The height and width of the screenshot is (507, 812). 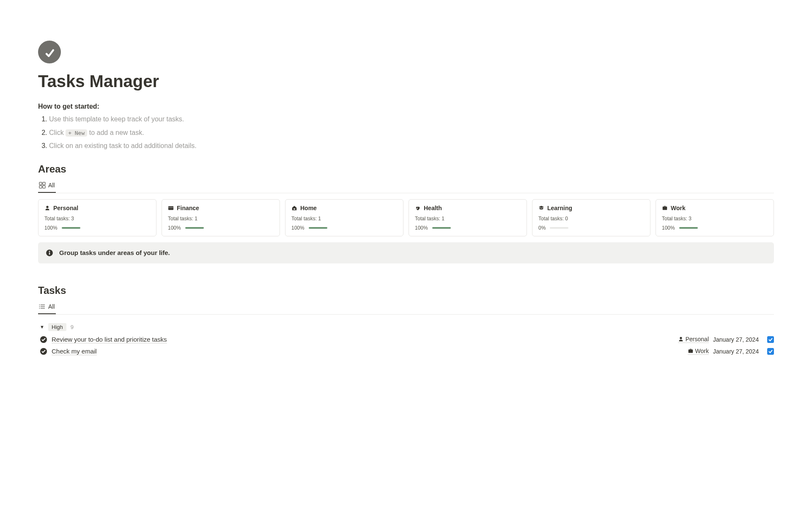 I want to click on area-progress-label: 0%, so click(x=542, y=228).